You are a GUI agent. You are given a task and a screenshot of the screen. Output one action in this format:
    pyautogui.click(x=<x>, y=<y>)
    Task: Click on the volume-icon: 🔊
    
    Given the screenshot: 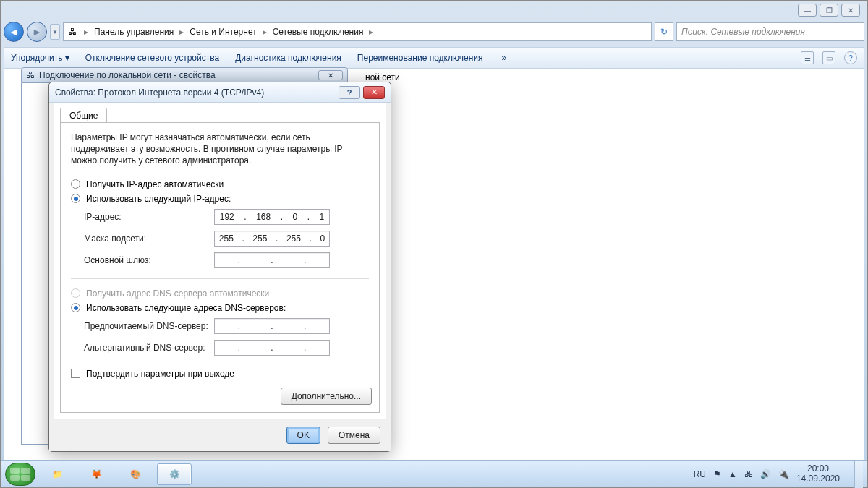 What is the action you would take?
    pyautogui.click(x=765, y=474)
    